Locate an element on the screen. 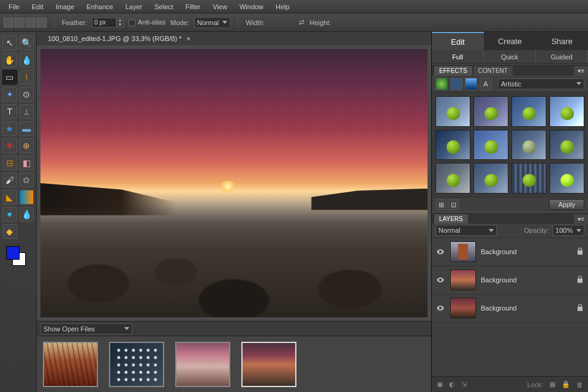 This screenshot has height=392, width=588. opacity-input: 100% is located at coordinates (568, 230).